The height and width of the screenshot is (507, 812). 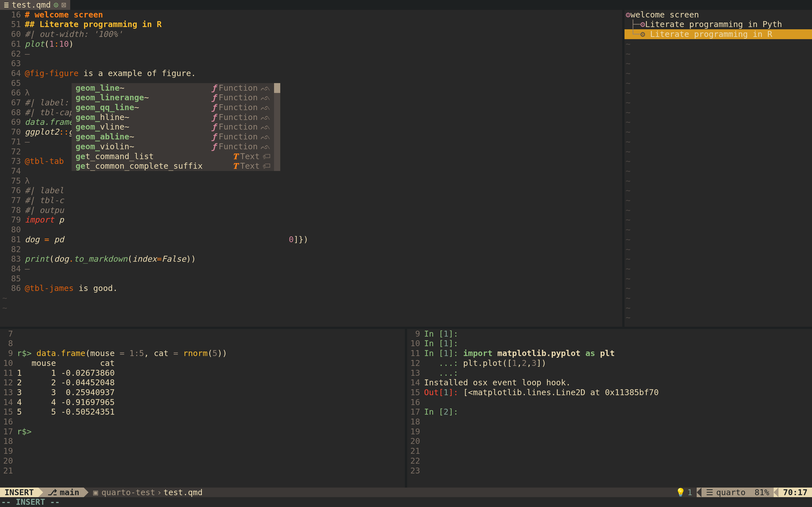 What do you see at coordinates (203, 412) in the screenshot?
I see `terminal-line: 155 5 -0.50524351` at bounding box center [203, 412].